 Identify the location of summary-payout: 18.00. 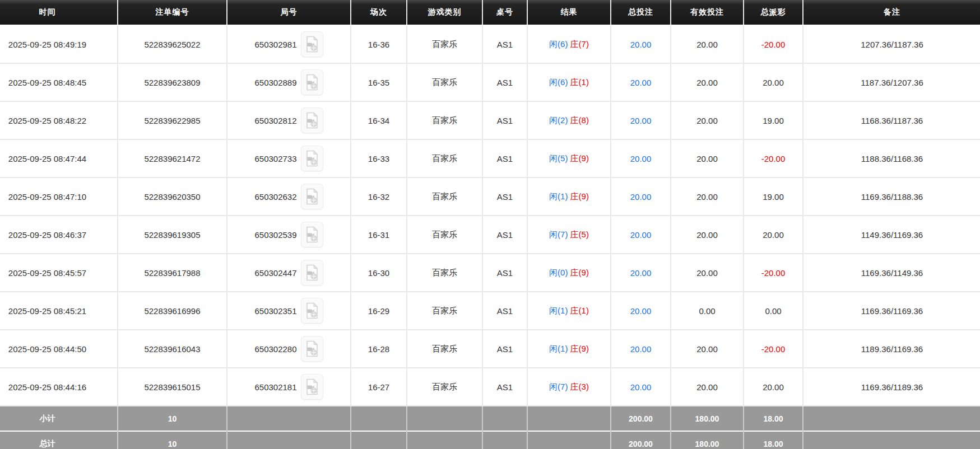
(773, 419).